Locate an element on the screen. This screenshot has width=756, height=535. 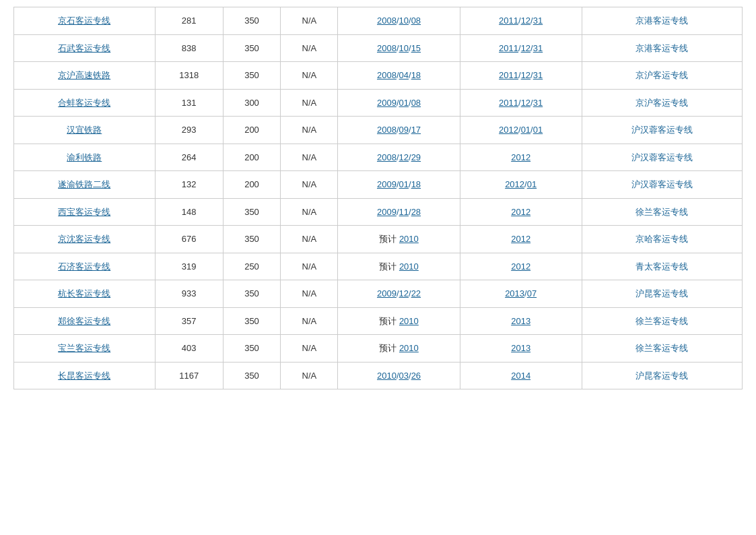
table-row: 杭长客运专线 933 350 N/A 2009/12/22 2013/07 沪昆… is located at coordinates (378, 294).